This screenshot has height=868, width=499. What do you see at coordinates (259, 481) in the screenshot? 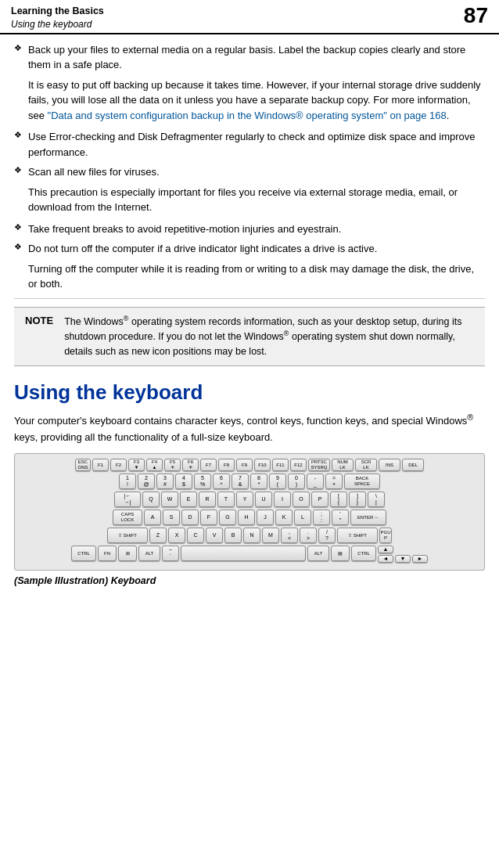
I see `key-8: 8*` at bounding box center [259, 481].